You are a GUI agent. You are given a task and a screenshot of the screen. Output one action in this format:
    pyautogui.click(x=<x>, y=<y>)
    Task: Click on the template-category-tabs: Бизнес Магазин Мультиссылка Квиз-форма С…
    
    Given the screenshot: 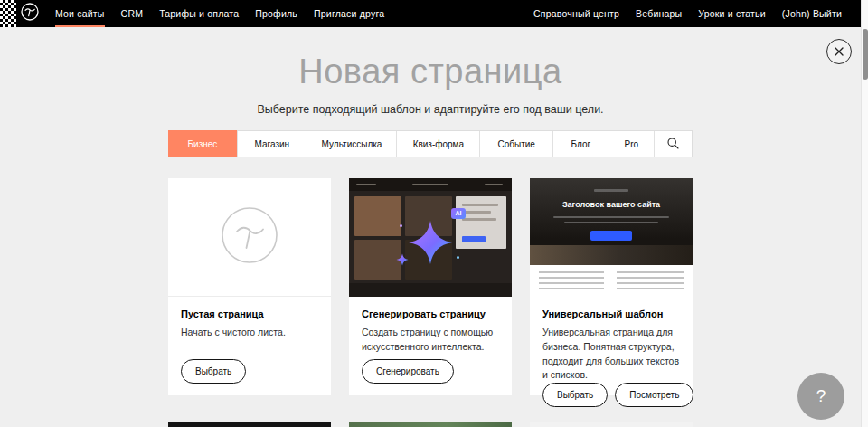 What is the action you would take?
    pyautogui.click(x=430, y=144)
    